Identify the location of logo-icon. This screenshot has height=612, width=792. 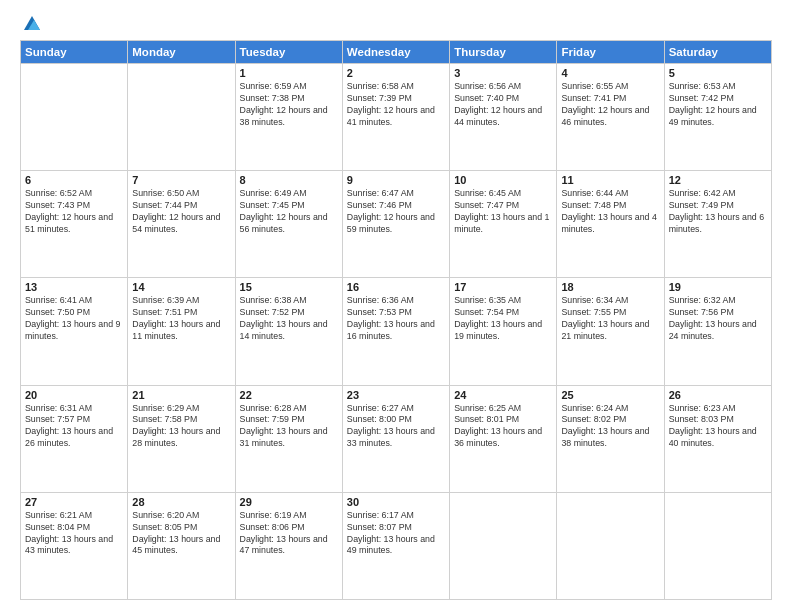
(32, 24).